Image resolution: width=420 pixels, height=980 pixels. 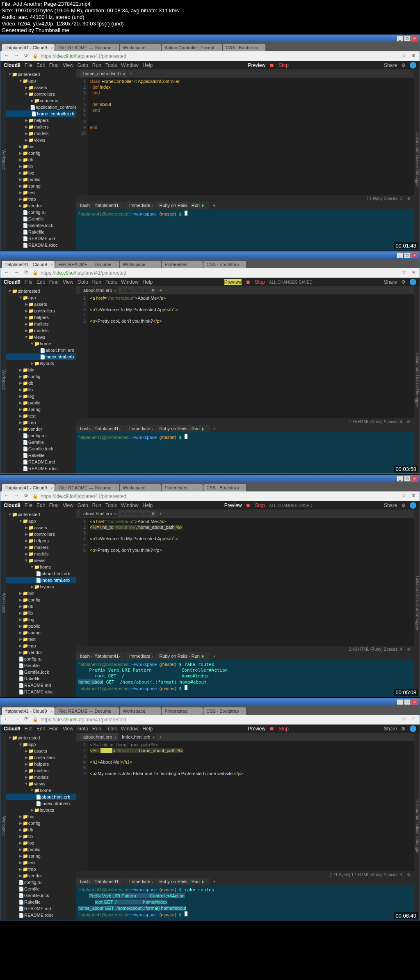 What do you see at coordinates (111, 65) in the screenshot?
I see `menu-tools: Tools` at bounding box center [111, 65].